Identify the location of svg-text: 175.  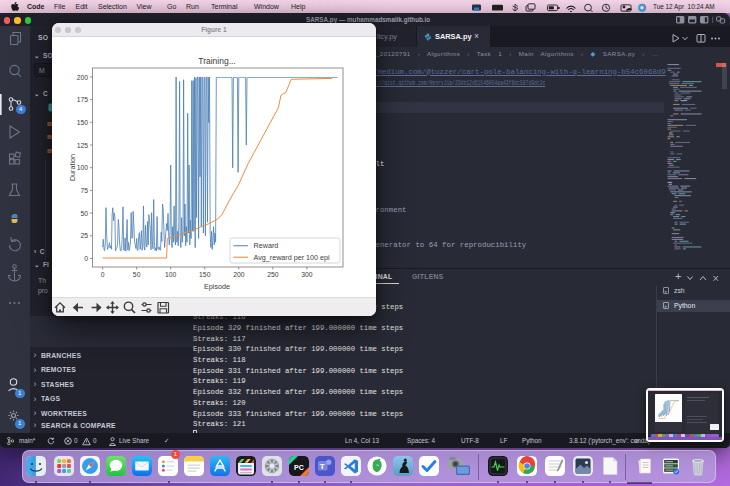
(83, 100).